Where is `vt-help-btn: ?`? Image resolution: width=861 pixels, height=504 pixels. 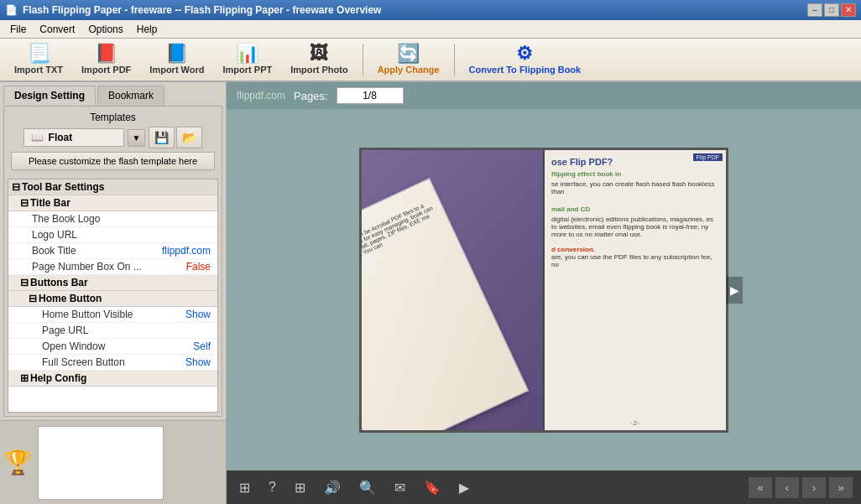
vt-help-btn: ? is located at coordinates (272, 487).